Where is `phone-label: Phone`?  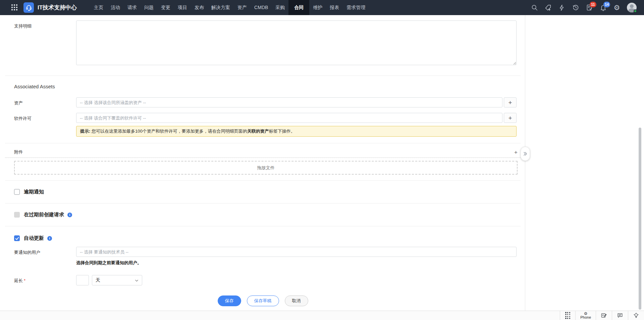 phone-label: Phone is located at coordinates (586, 318).